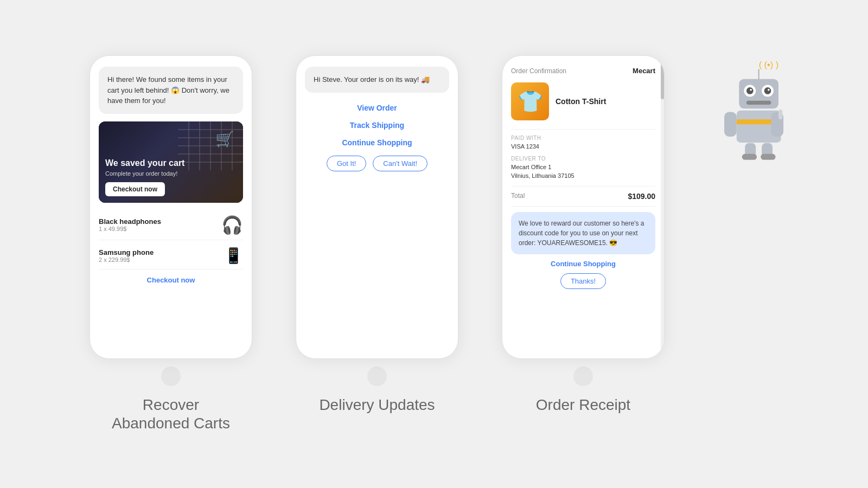  I want to click on samsung-qty: 2 x 229.99$, so click(126, 260).